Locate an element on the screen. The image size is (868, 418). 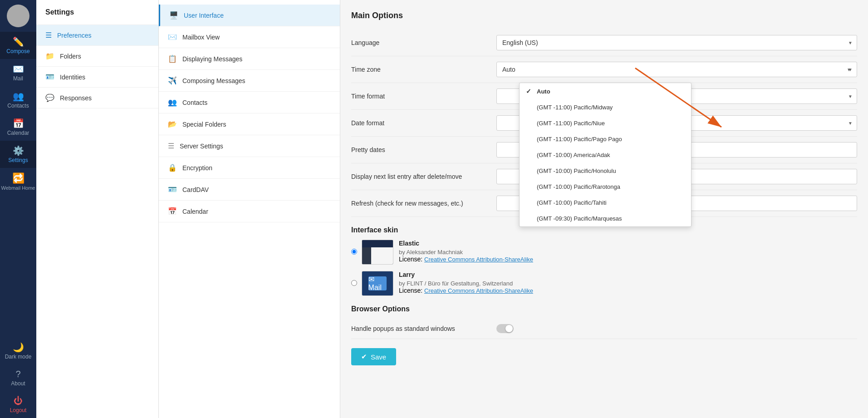
larry-skin-option: ✉ Mail Larry by FLINT / Büro für Gestalt… is located at coordinates (604, 283).